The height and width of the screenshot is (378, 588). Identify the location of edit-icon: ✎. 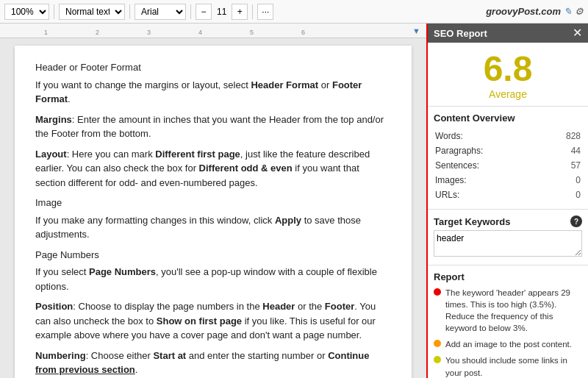
(567, 12).